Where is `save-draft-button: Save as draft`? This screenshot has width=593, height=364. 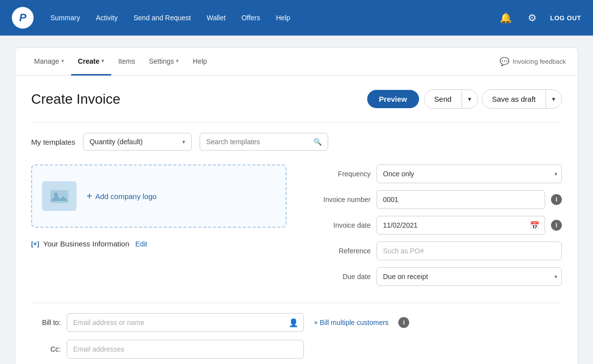 save-draft-button: Save as draft is located at coordinates (514, 99).